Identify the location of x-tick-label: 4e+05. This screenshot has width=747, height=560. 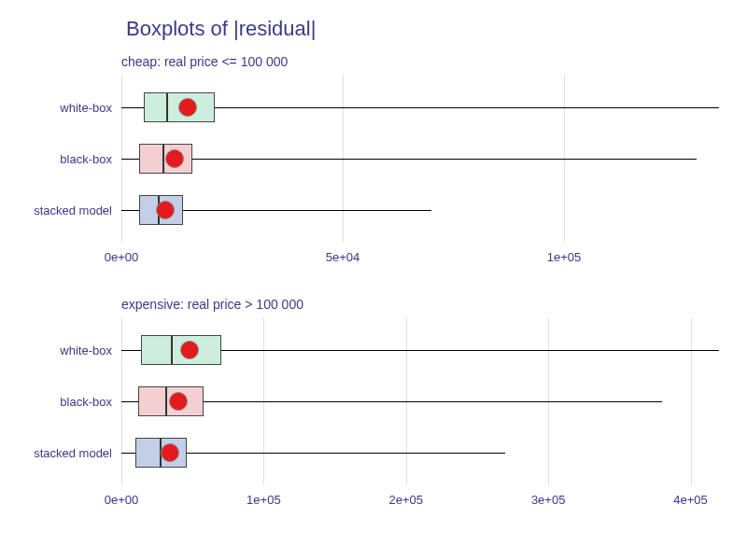
(691, 500).